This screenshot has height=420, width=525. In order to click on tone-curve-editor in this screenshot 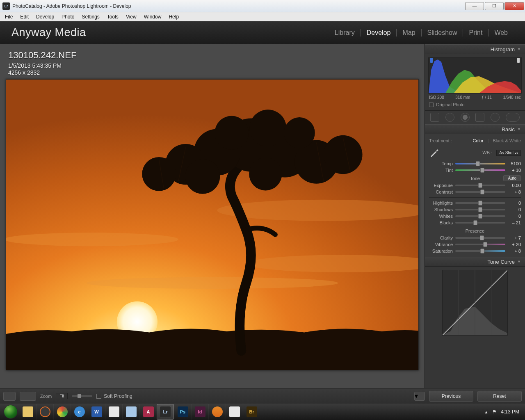, I will do `click(475, 303)`.